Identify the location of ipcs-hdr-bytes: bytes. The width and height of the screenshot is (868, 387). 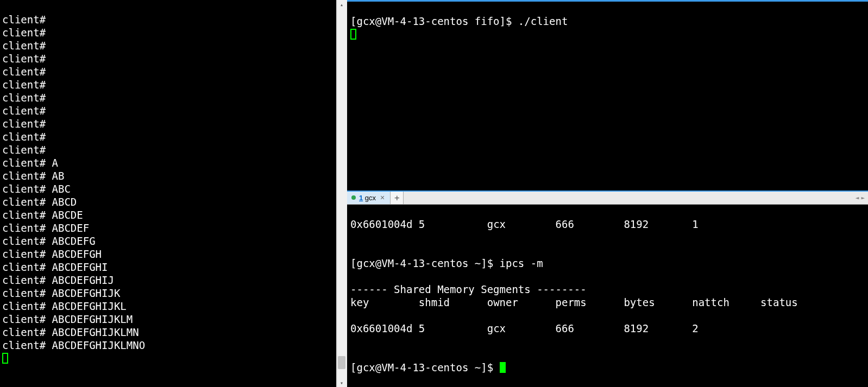
(639, 302).